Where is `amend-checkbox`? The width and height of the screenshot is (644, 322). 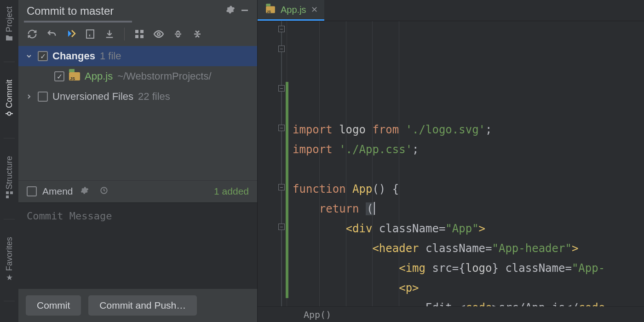 amend-checkbox is located at coordinates (32, 191).